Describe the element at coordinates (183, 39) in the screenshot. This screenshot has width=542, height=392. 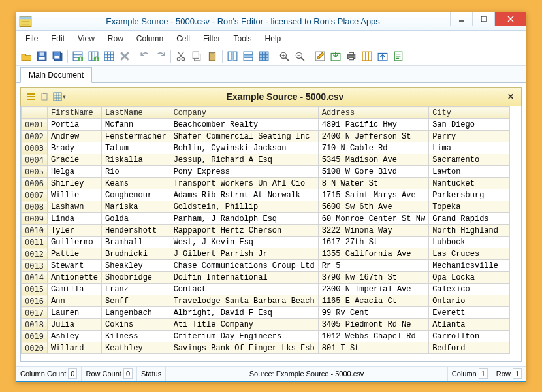
I see `menu-cell: Cell` at that location.